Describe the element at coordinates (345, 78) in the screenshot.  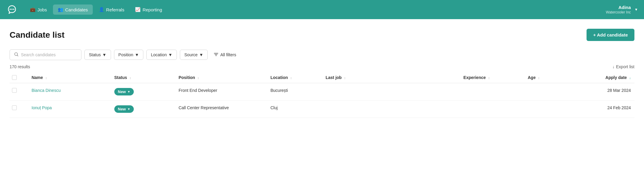
I see `lastjob-sort-icon: ↕` at that location.